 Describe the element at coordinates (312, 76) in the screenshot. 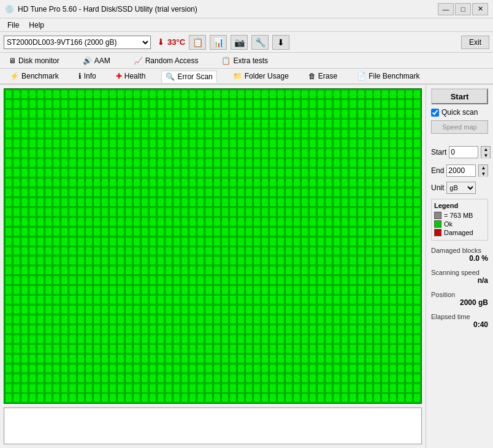

I see `erase-icon: 🗑` at that location.